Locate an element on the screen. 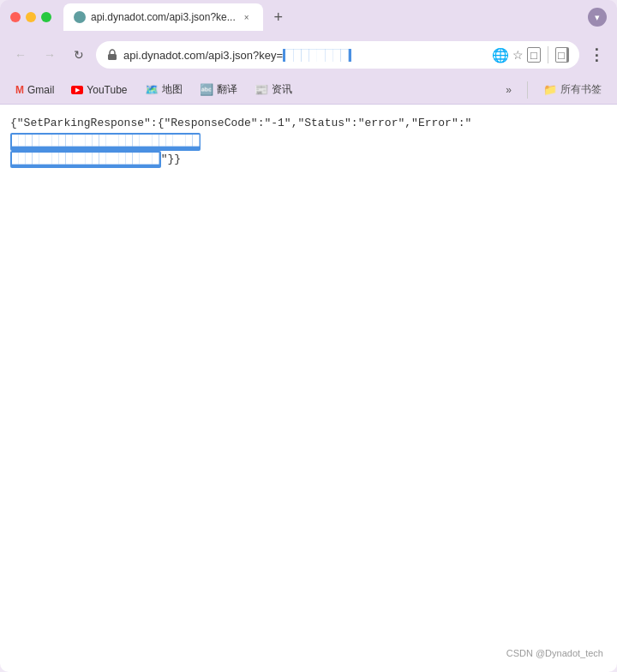 The width and height of the screenshot is (617, 672). maximize-button is located at coordinates (46, 17).